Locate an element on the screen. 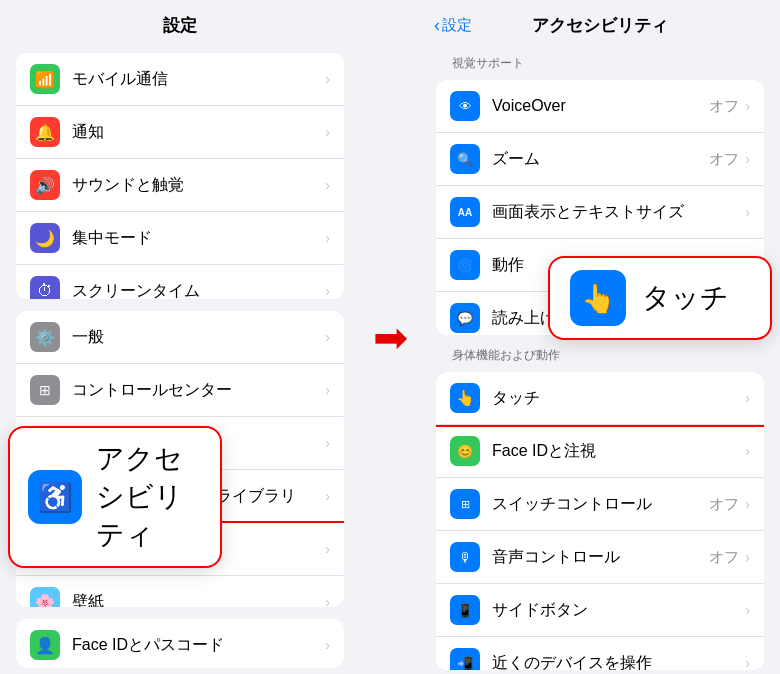 The height and width of the screenshot is (674, 780). sound-label: サウンドと触覚 is located at coordinates (198, 186).